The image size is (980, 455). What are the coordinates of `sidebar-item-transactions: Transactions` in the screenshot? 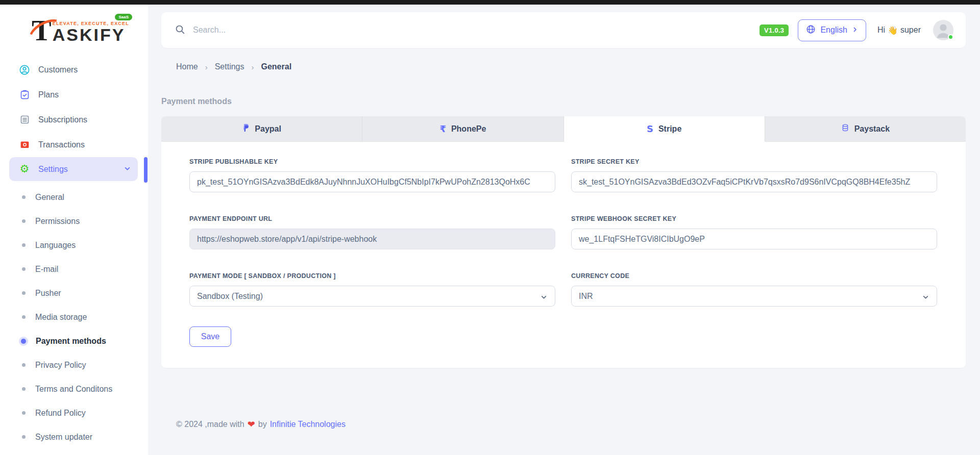 It's located at (74, 145).